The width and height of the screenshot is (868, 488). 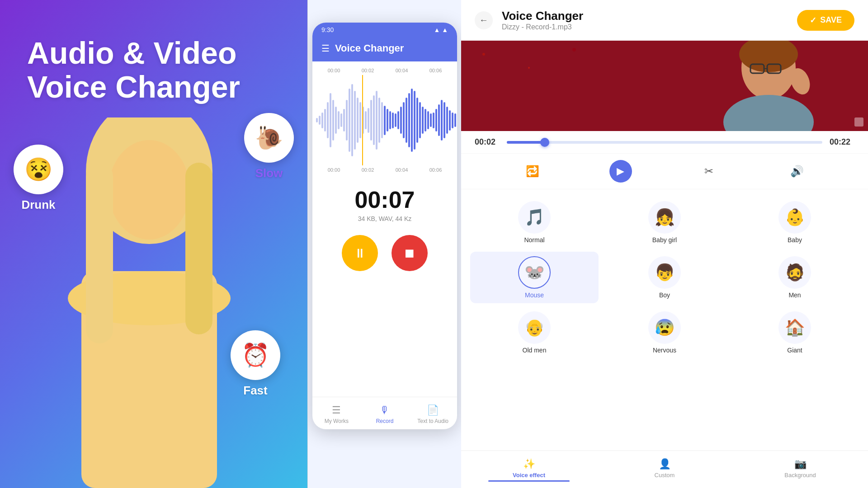 I want to click on signal-icon: ▲ ▲, so click(x=441, y=30).